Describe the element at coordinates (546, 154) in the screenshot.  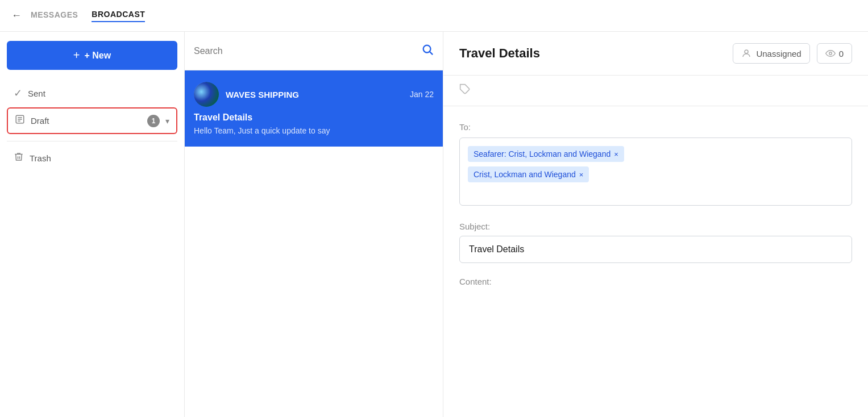
I see `recipient-tag-1: Seafarer: Crist, Lockman and Wiegand ×` at that location.